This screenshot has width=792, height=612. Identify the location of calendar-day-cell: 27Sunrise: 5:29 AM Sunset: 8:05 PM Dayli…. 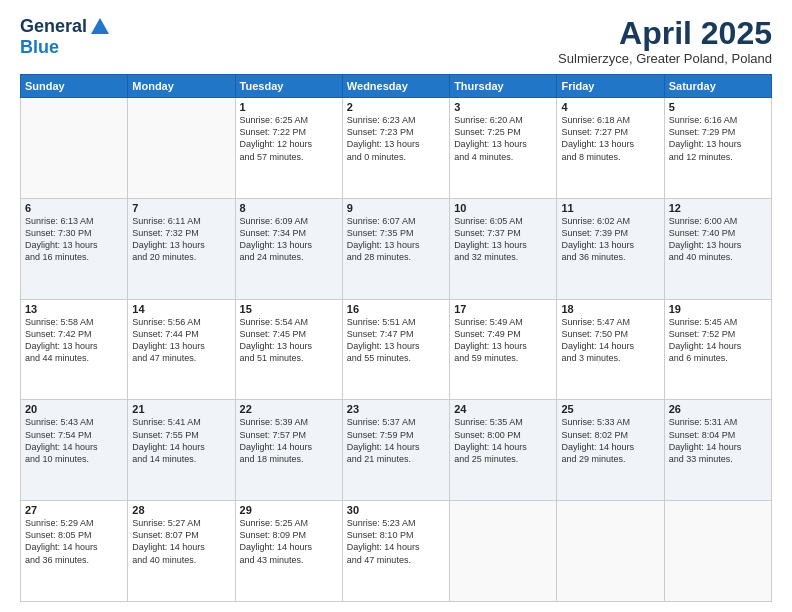
(74, 552).